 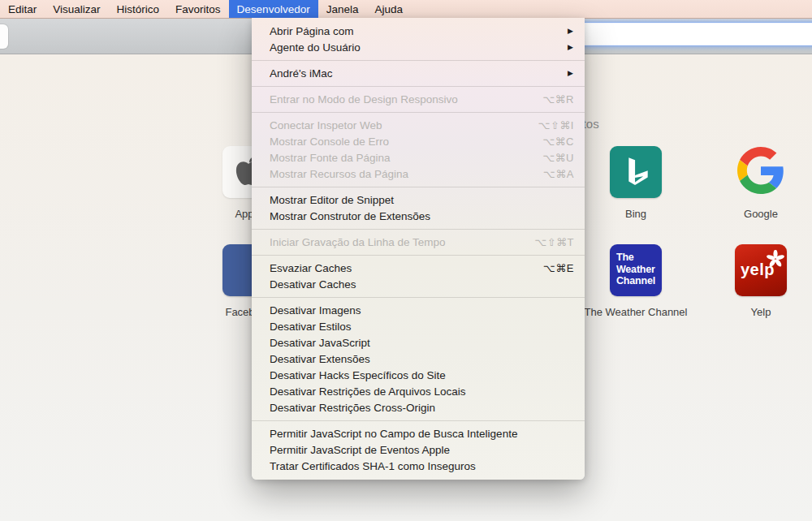 What do you see at coordinates (639, 258) in the screenshot?
I see `twc-line-1: The` at bounding box center [639, 258].